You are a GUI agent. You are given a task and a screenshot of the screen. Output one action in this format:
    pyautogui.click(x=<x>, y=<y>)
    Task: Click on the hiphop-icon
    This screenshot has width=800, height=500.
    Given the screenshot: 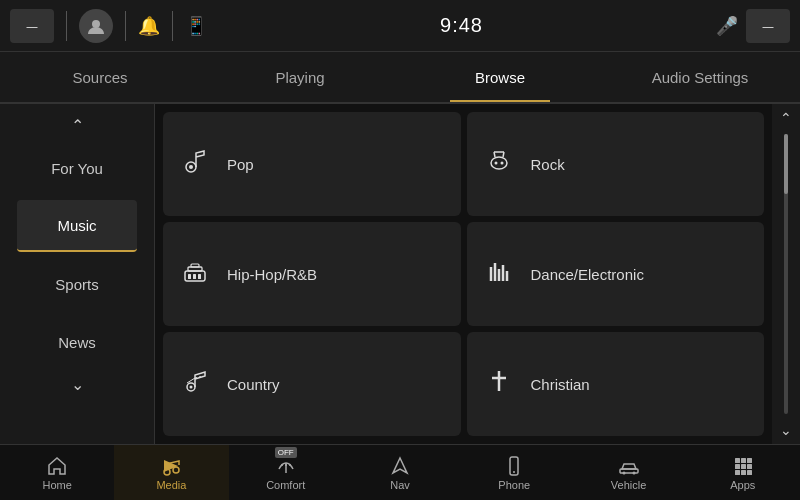 What is the action you would take?
    pyautogui.click(x=195, y=274)
    